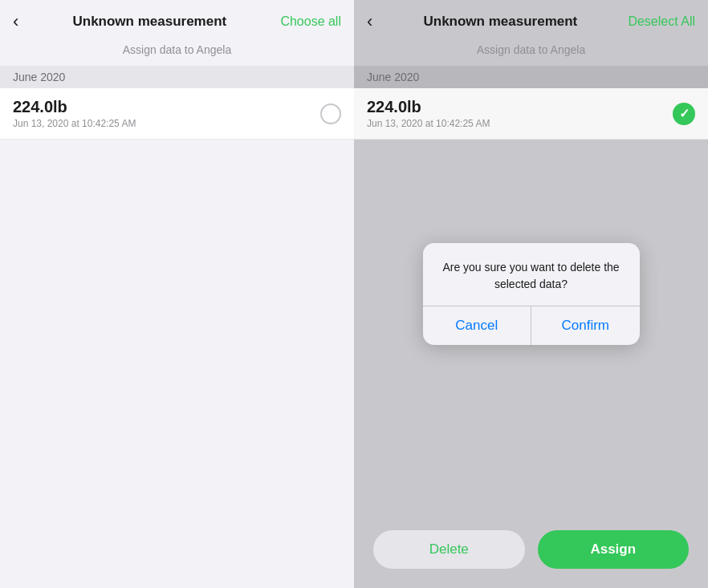  What do you see at coordinates (477, 326) in the screenshot?
I see `cancel-button: Cancel` at bounding box center [477, 326].